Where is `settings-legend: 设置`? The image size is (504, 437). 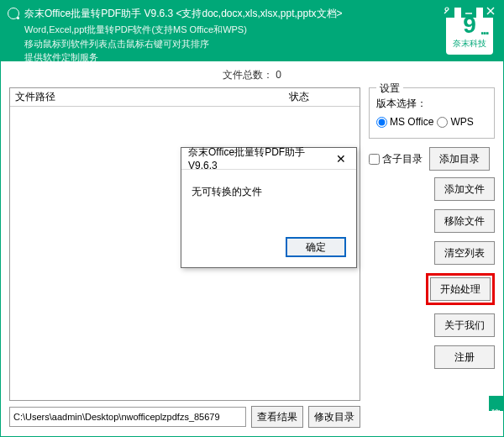 settings-legend: 设置 is located at coordinates (390, 89).